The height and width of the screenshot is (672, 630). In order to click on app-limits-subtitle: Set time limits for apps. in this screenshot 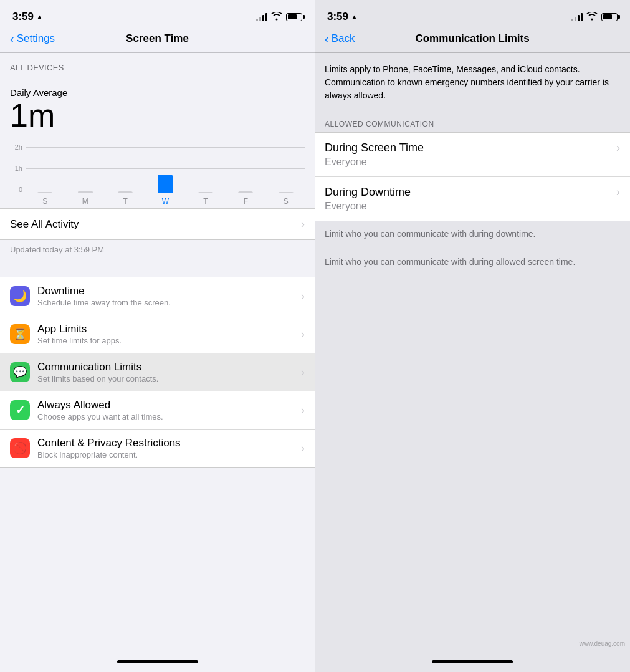, I will do `click(169, 340)`.